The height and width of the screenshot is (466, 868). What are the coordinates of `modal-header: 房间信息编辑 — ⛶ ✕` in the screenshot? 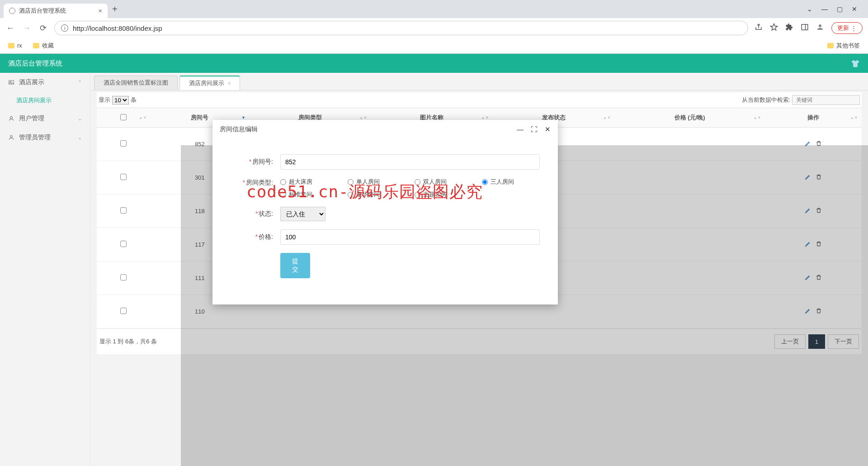 It's located at (385, 129).